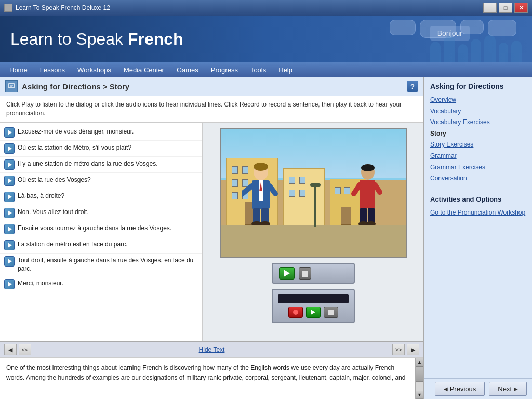 Image resolution: width=532 pixels, height=399 pixels. I want to click on minimize-button: ─, so click(490, 8).